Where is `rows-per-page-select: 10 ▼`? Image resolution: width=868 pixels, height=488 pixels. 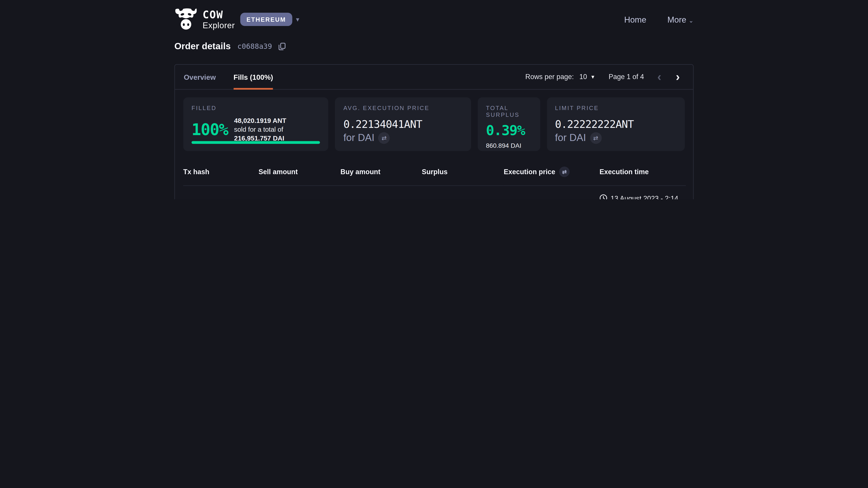 rows-per-page-select: 10 ▼ is located at coordinates (587, 77).